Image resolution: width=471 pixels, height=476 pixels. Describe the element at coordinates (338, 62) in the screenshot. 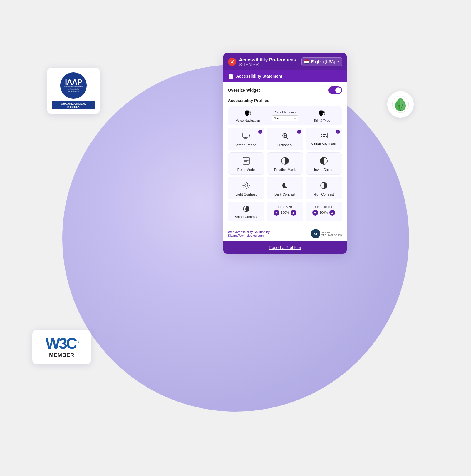

I see `chevron-down-icon` at that location.